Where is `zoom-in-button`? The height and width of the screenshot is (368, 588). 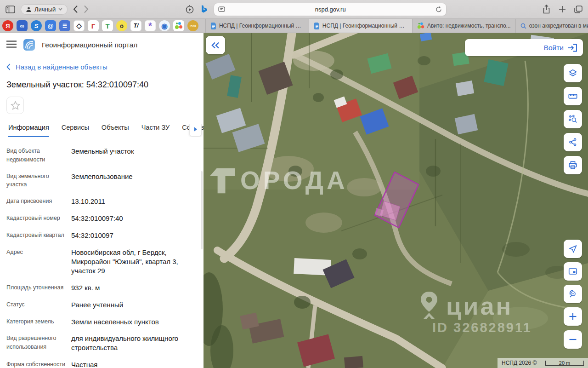 zoom-in-button is located at coordinates (573, 316).